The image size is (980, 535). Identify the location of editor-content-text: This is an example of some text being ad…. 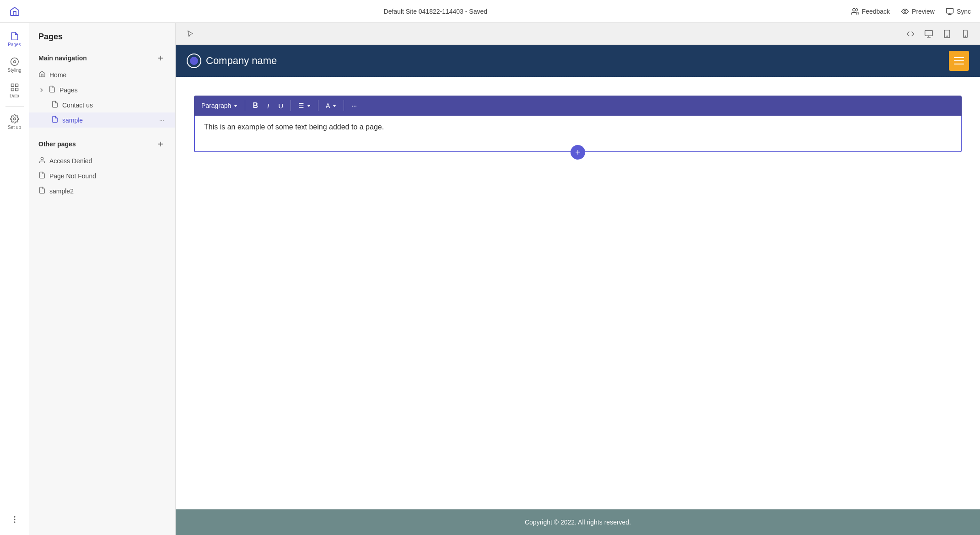
(294, 127).